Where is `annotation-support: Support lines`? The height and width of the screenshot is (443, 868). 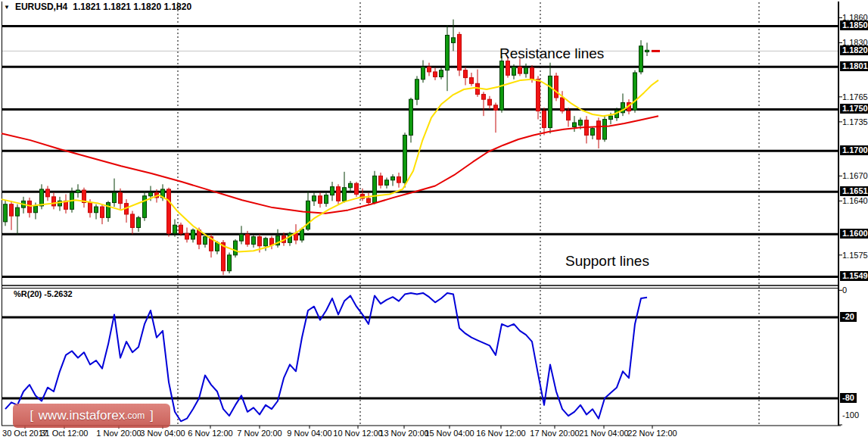 annotation-support: Support lines is located at coordinates (607, 261).